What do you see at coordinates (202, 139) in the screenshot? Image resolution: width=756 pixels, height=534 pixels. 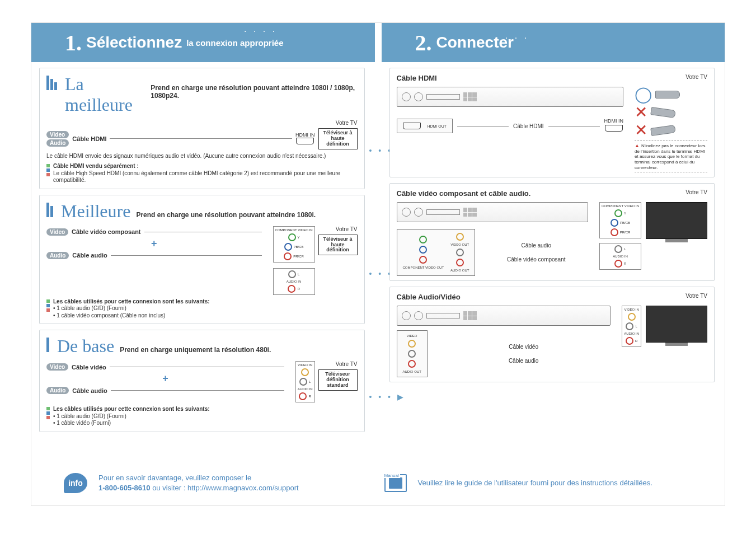 I see `best-cable-row: Video Audio Câble HDMI HDMI IN Téléviseu…` at bounding box center [202, 139].